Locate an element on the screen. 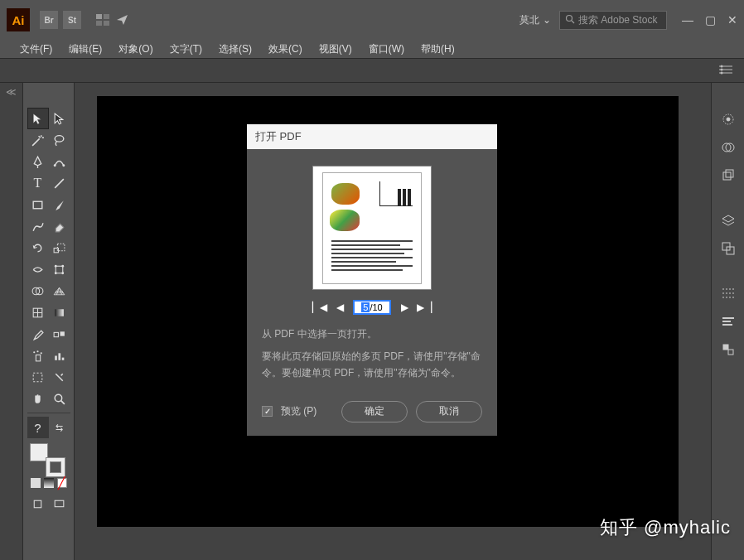  page-navigator: ▏◀ ◀ 5/10 ▶ ▶▕ is located at coordinates (372, 307).